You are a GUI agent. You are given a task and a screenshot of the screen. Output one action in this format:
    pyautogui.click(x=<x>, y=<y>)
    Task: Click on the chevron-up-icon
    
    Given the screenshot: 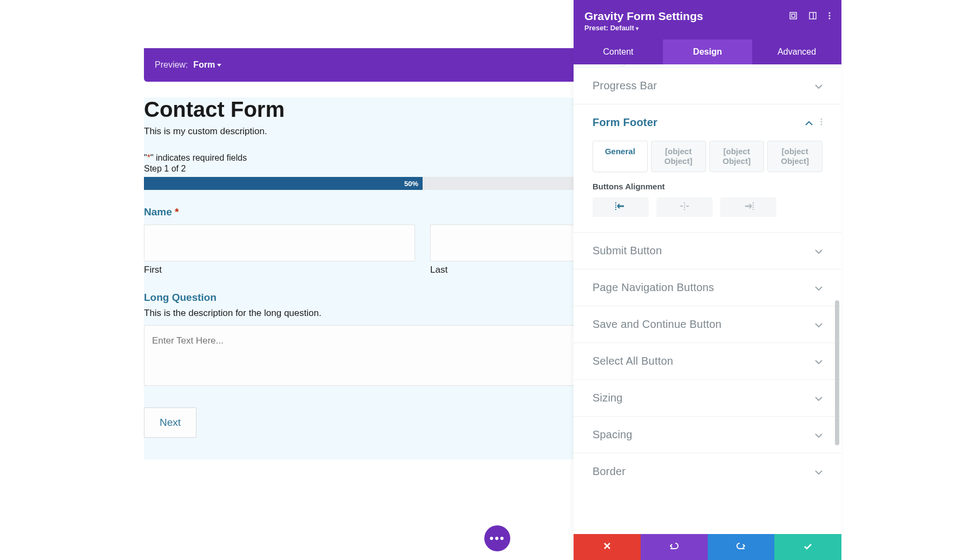 What is the action you would take?
    pyautogui.click(x=809, y=123)
    